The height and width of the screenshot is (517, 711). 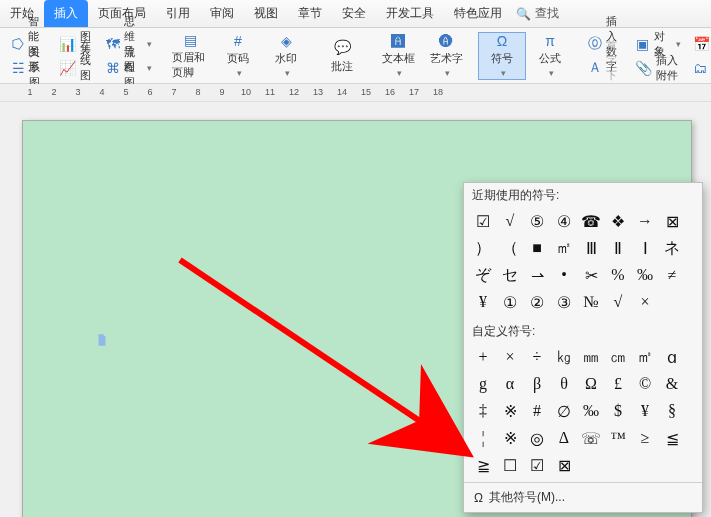 What do you see at coordinates (591, 302) in the screenshot?
I see `symbol-cell: №` at bounding box center [591, 302].